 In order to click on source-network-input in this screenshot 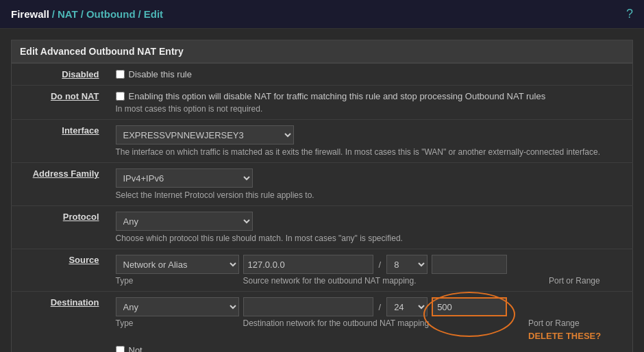, I will do `click(308, 264)`.